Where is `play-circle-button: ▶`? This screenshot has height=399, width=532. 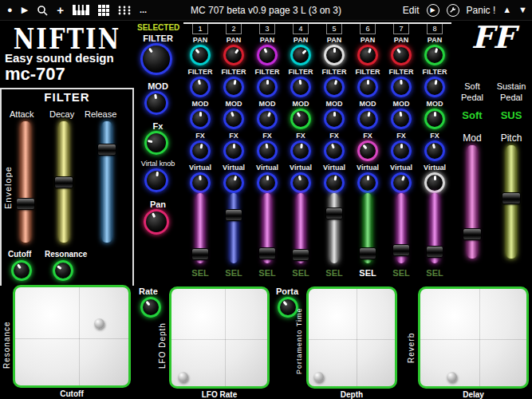
play-circle-button: ▶ is located at coordinates (433, 10).